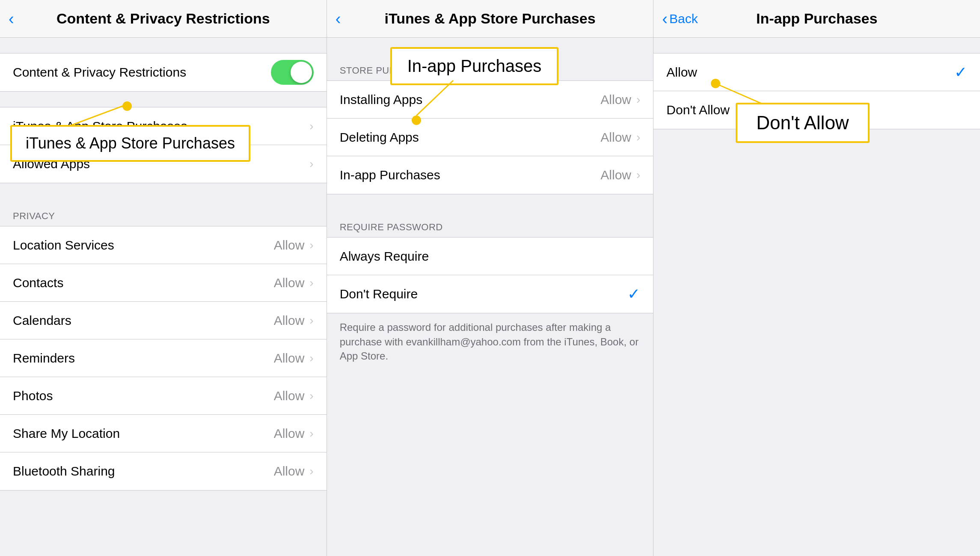 This screenshot has width=980, height=556. What do you see at coordinates (143, 471) in the screenshot?
I see `bluetooth-sharing-label: Bluetooth Sharing` at bounding box center [143, 471].